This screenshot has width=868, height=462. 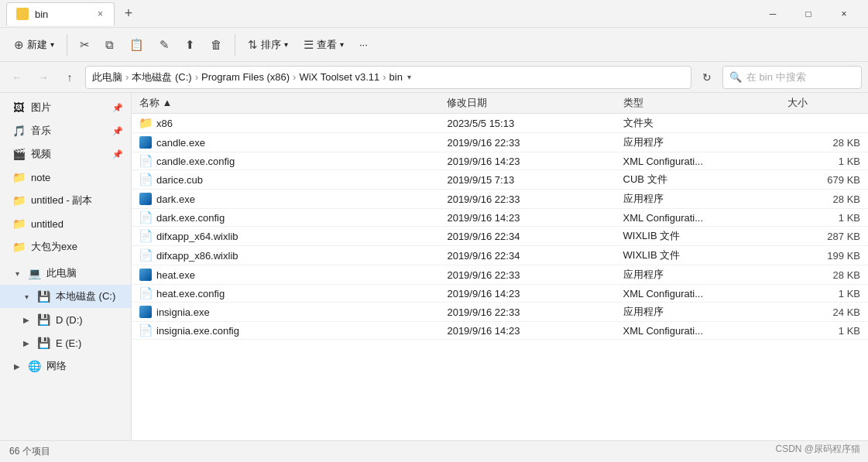 What do you see at coordinates (19, 154) in the screenshot?
I see `video-icon: 🎬` at bounding box center [19, 154].